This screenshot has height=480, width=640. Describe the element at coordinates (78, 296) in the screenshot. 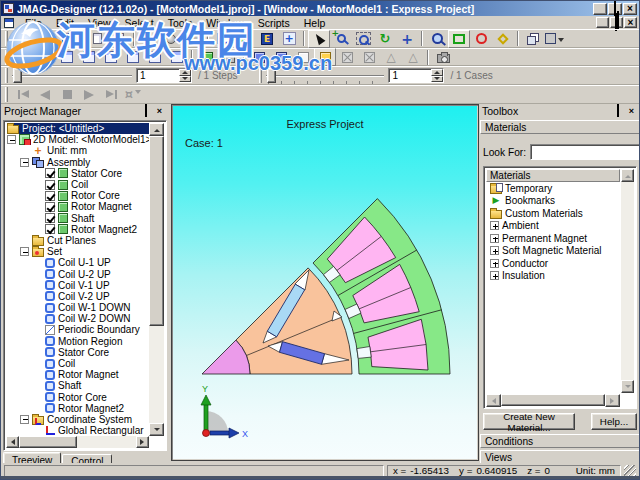

I see `tree-item-coil-v-2-up: Coil V-2 UP` at that location.